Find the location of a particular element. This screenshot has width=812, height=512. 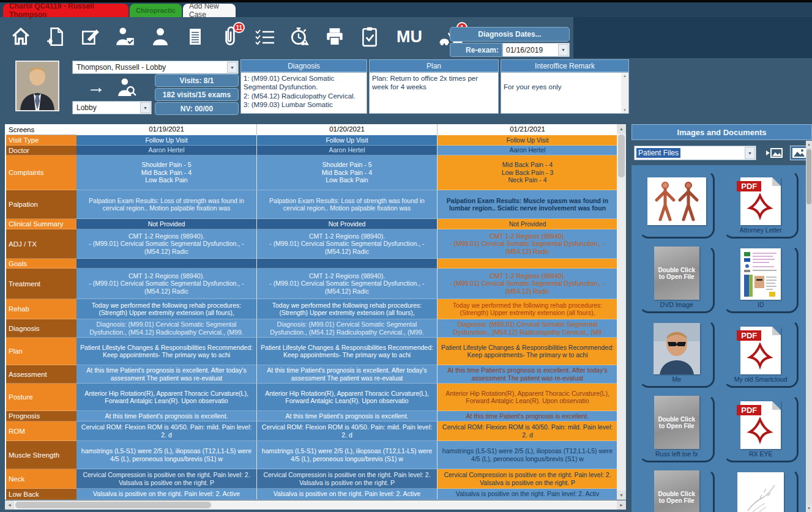

patient-select: Thompson, Russell - Lobby ▼ is located at coordinates (155, 67).